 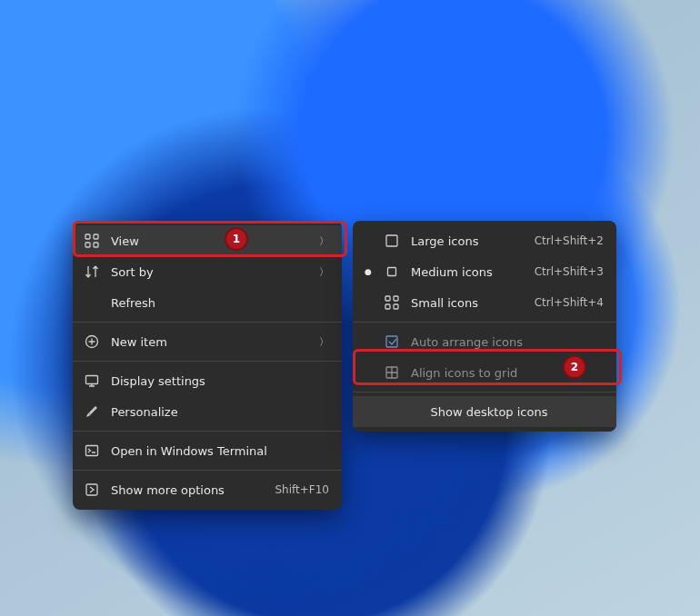 I want to click on more-options-icon, so click(x=92, y=490).